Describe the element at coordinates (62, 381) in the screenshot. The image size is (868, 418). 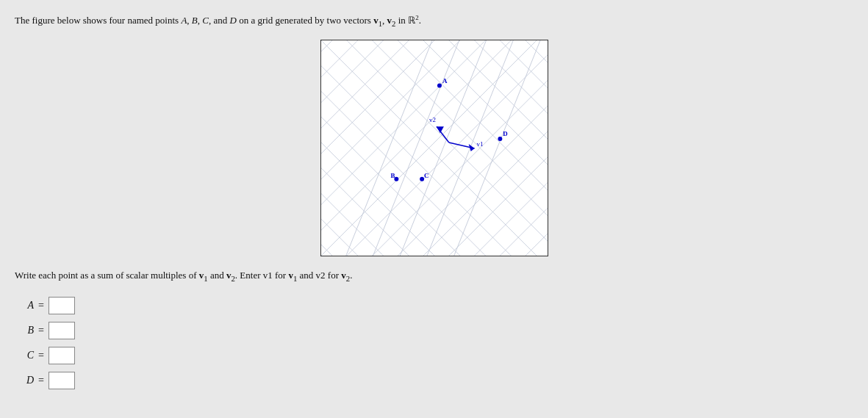
I see `input-D` at that location.